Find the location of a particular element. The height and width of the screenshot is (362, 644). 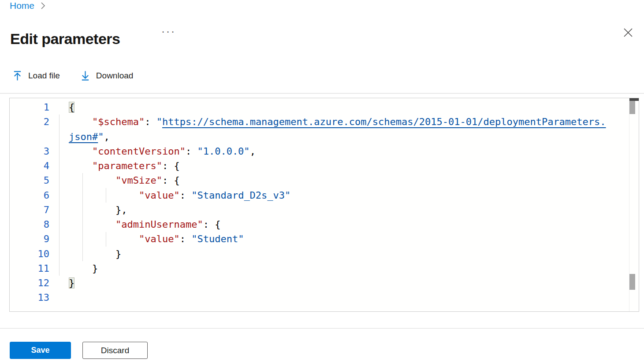

download-icon is located at coordinates (86, 76).